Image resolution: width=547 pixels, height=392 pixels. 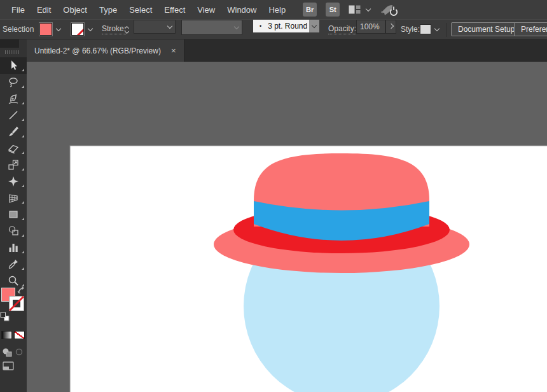 I want to click on stroke-width-dropdown, so click(x=155, y=27).